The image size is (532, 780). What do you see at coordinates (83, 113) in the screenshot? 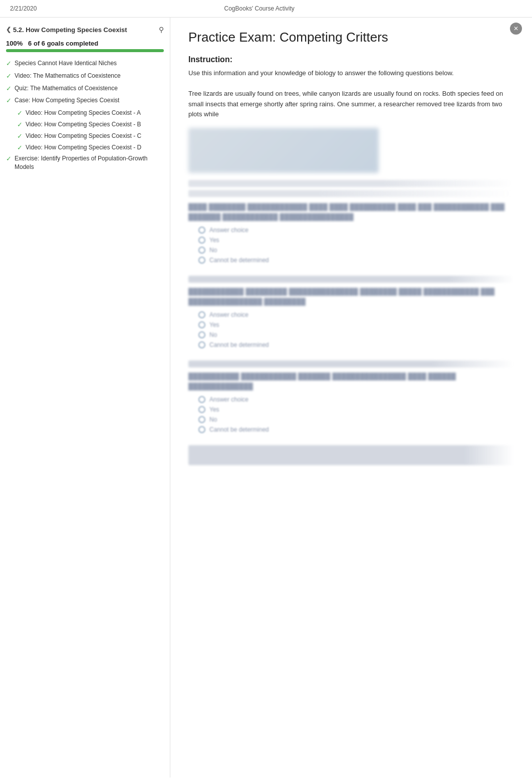
I see `item-label: Video: How Competing Species Coexist - A` at bounding box center [83, 113].